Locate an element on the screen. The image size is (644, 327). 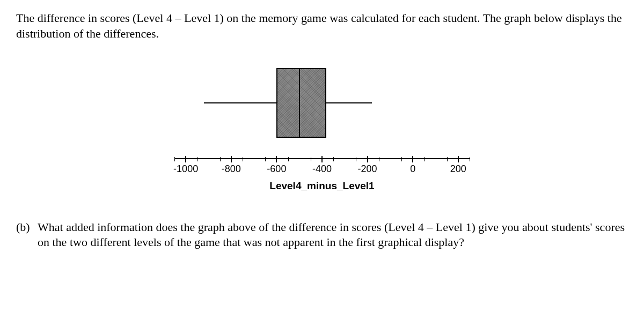
question-text: What added information does the graph ab… is located at coordinates (333, 235).